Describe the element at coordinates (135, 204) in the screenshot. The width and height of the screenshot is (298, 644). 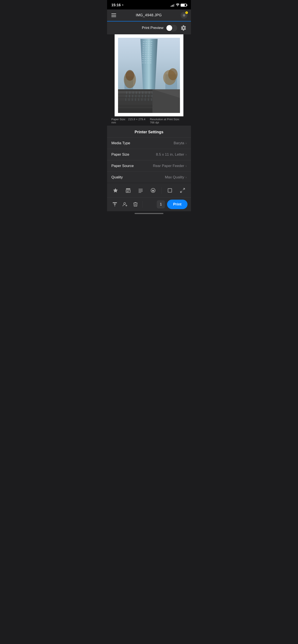
I see `delete-button` at that location.